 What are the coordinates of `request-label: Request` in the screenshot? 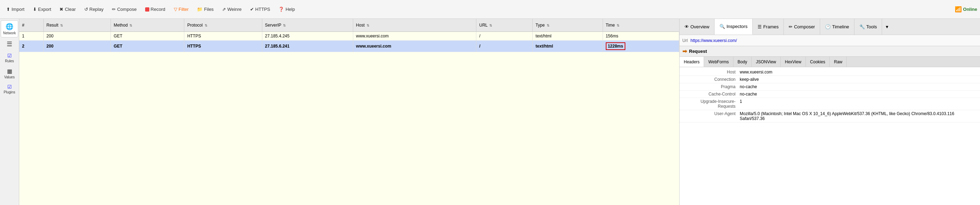 It's located at (698, 51).